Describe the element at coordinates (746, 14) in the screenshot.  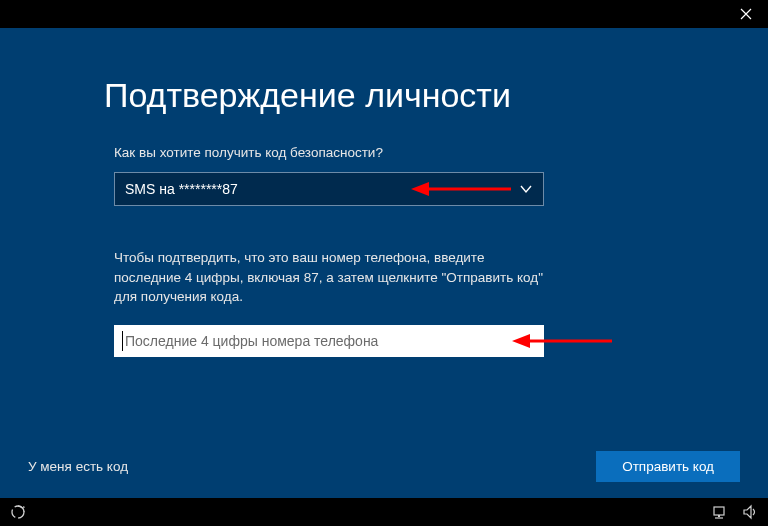
I see `close-icon` at that location.